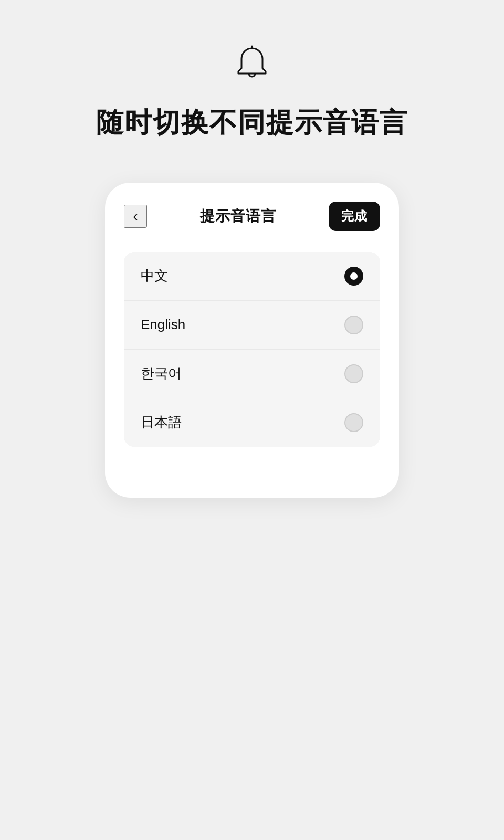 This screenshot has height=840, width=504. Describe the element at coordinates (161, 374) in the screenshot. I see `lang-label-ko: 한국어` at that location.